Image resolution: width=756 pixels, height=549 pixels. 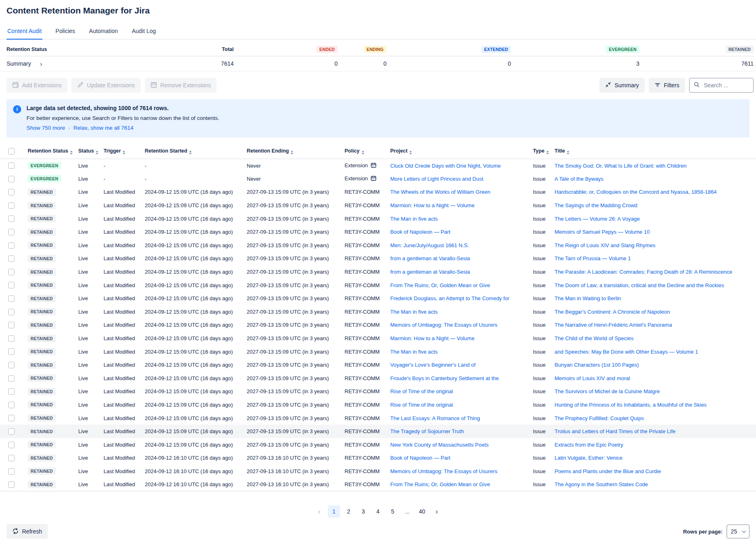 What do you see at coordinates (378, 511) in the screenshot?
I see `pagination-page-4: 4` at bounding box center [378, 511].